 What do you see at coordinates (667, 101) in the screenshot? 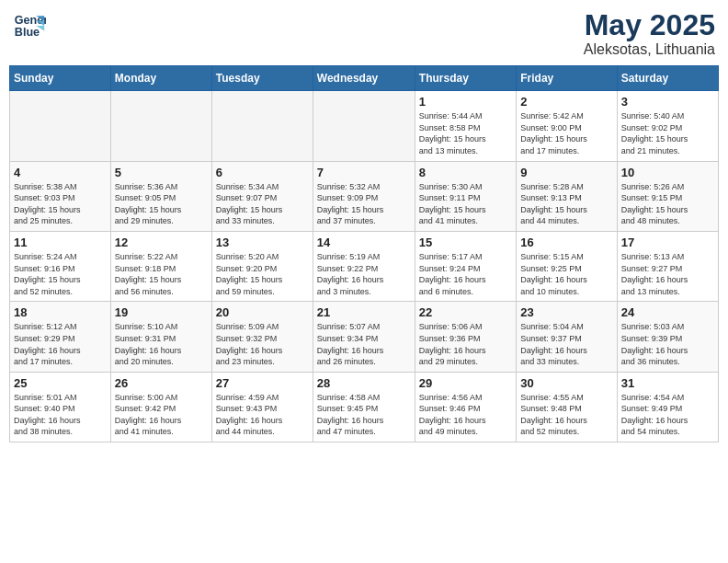
I see `day-number: 3` at bounding box center [667, 101].